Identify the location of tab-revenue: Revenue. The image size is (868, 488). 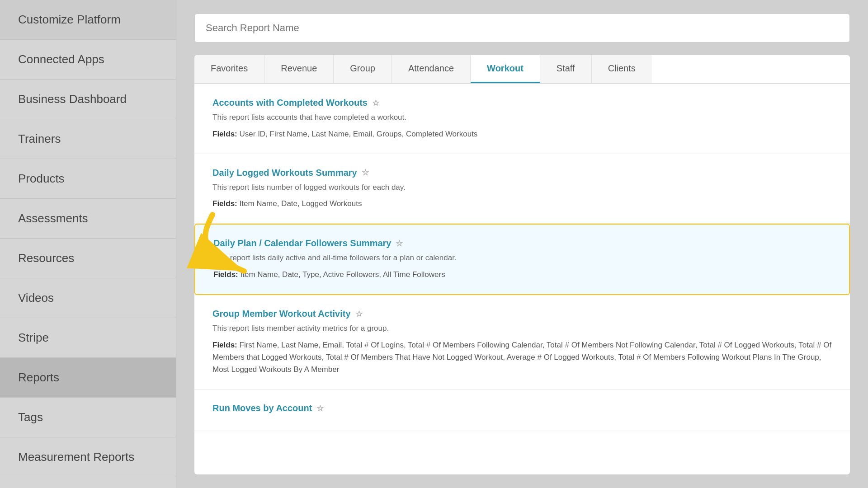
(299, 69).